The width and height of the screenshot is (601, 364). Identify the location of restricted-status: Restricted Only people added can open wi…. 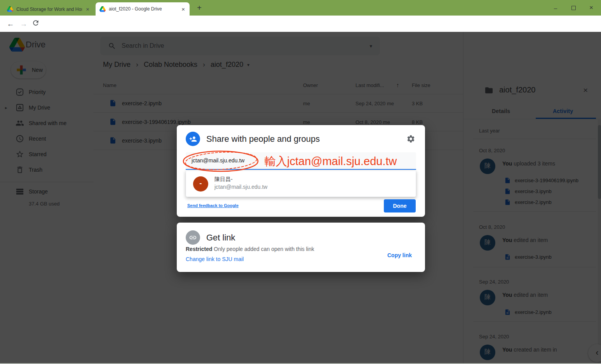
(250, 249).